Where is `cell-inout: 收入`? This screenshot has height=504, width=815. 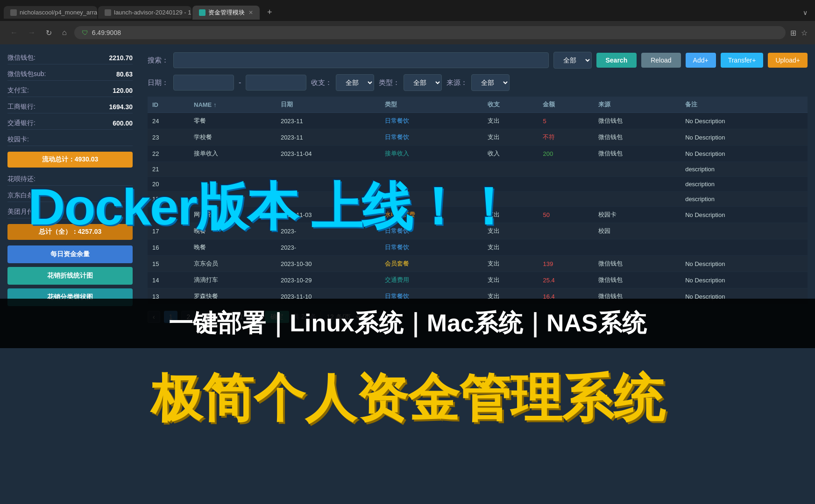 cell-inout: 收入 is located at coordinates (511, 154).